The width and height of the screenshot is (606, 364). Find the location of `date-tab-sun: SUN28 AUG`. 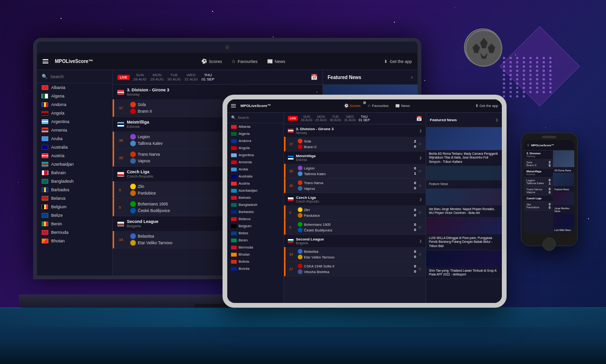

date-tab-sun: SUN28 AUG is located at coordinates (140, 77).